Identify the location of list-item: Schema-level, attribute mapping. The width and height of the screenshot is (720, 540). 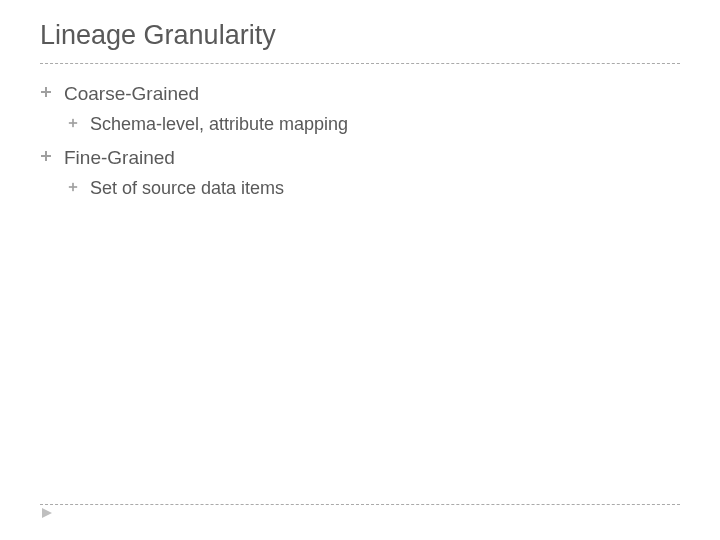
(374, 124).